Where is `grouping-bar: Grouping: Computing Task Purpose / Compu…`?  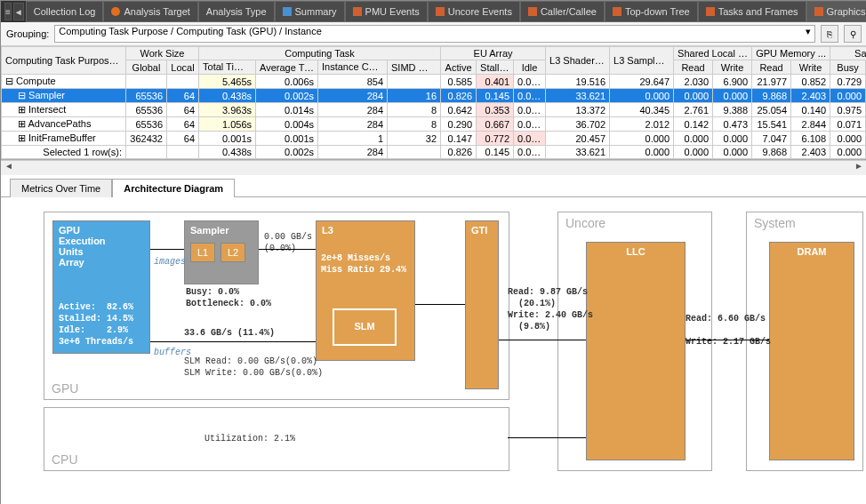
grouping-bar: Grouping: Computing Task Purpose / Compu… is located at coordinates (434, 34).